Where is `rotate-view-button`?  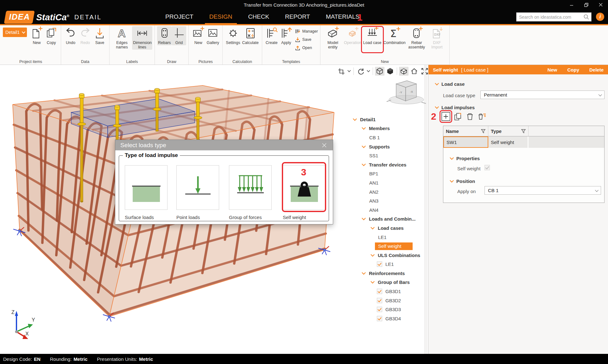
rotate-view-button is located at coordinates (360, 71).